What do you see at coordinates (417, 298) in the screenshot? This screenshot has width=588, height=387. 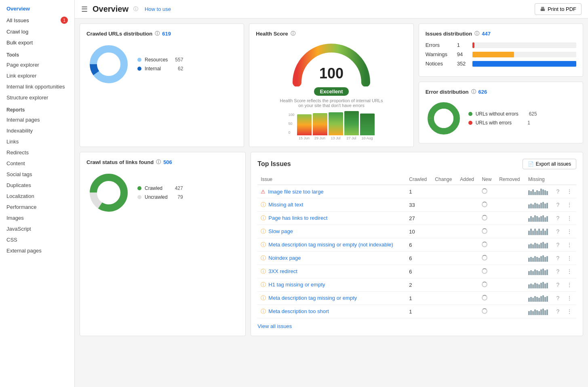 I see `table-row: ⓘMeta description tag missing or empty 1…` at bounding box center [417, 298].